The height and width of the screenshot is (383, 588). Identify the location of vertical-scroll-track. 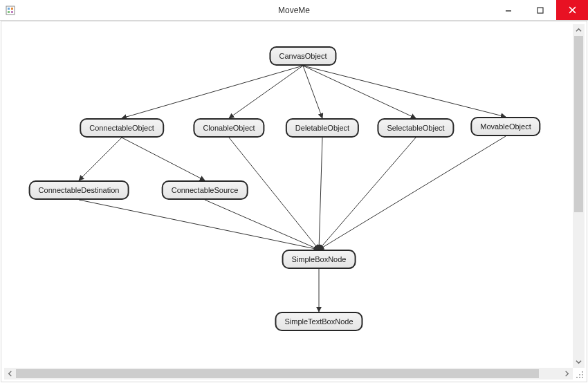
(578, 196).